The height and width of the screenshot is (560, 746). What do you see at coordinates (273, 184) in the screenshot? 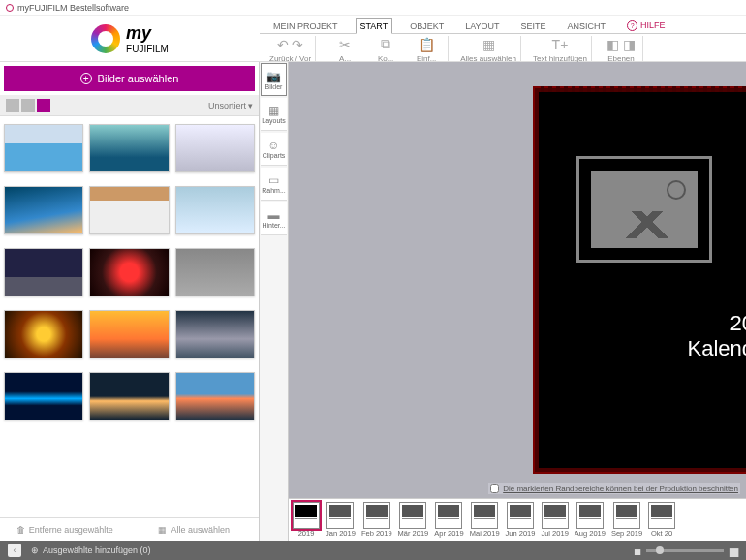
I see `side-tool-frames: ▭Rahm...` at bounding box center [273, 184].